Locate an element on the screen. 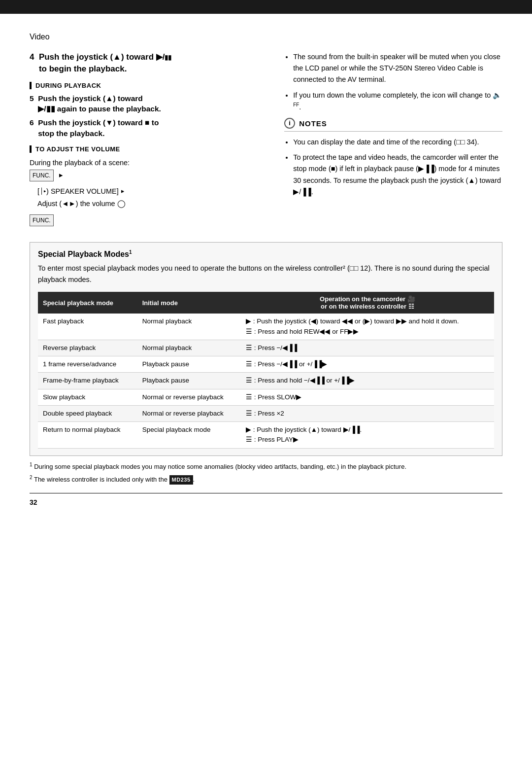  to-adjust-header: To Adjust the Volume is located at coordinates (150, 149).